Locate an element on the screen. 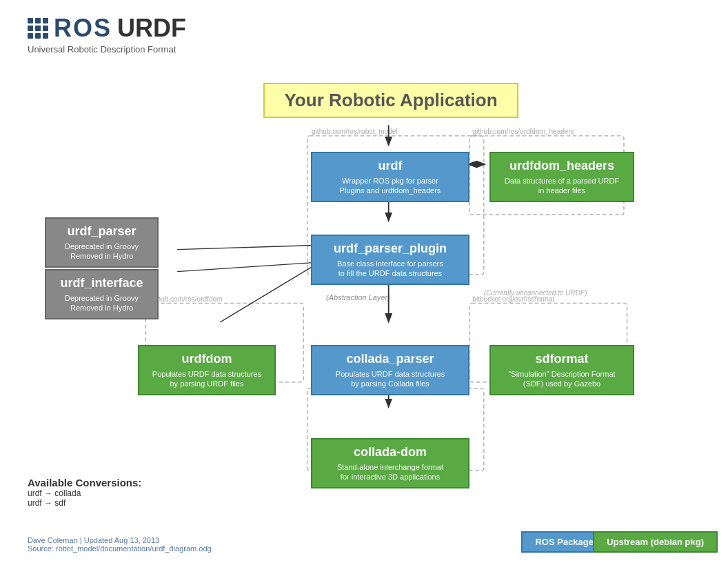 The image size is (728, 563). box-urdf: urdf Wrapper ROS pkg for parserPlugins a… is located at coordinates (390, 177).